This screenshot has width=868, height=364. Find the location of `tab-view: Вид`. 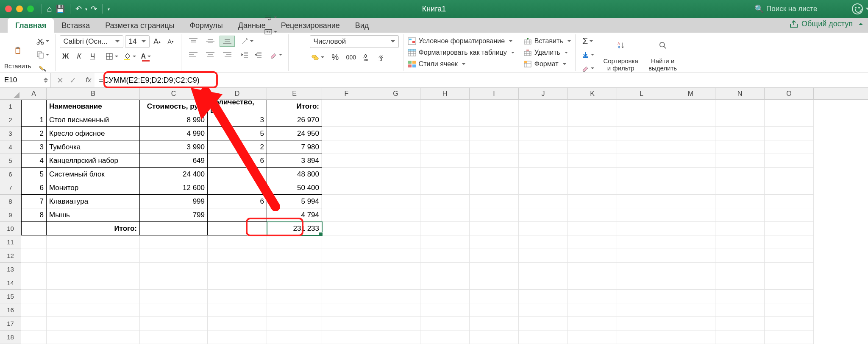

tab-view: Вид is located at coordinates (362, 25).